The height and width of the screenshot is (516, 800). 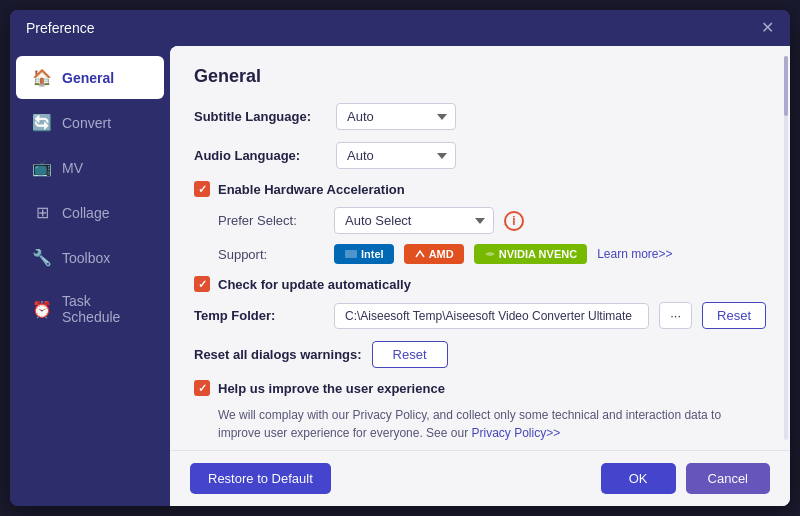 What do you see at coordinates (42, 168) in the screenshot?
I see `mv-icon: 📺` at bounding box center [42, 168].